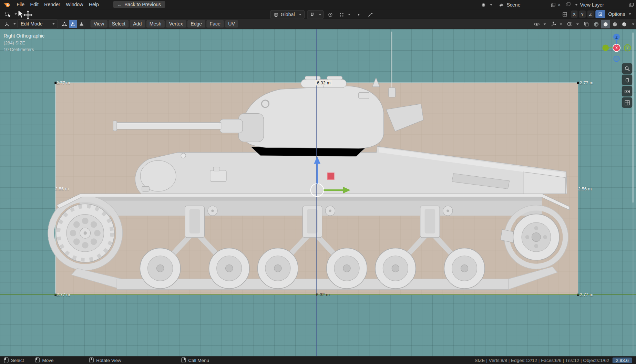  Describe the element at coordinates (85, 233) in the screenshot. I see `tank-sprocket` at that location.